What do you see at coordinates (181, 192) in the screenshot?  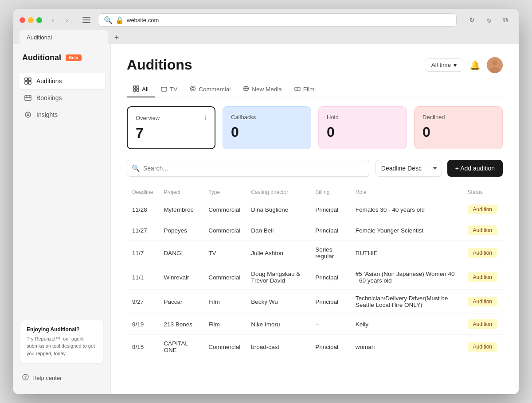 I see `col-project: Project` at bounding box center [181, 192].